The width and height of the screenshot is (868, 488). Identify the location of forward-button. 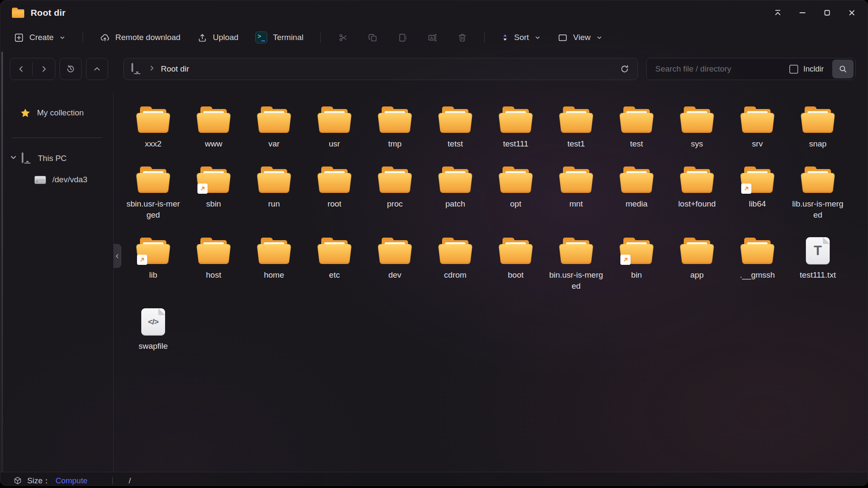
(44, 69).